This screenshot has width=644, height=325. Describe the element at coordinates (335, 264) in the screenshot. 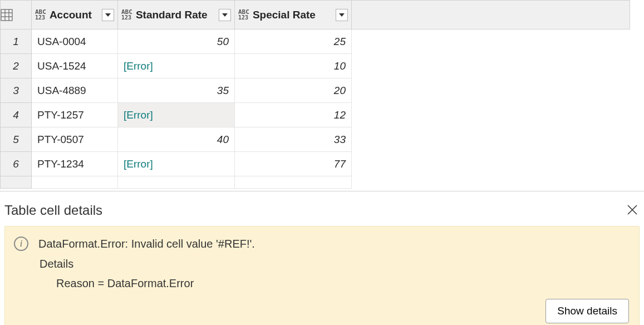

I see `details-label: Details` at that location.